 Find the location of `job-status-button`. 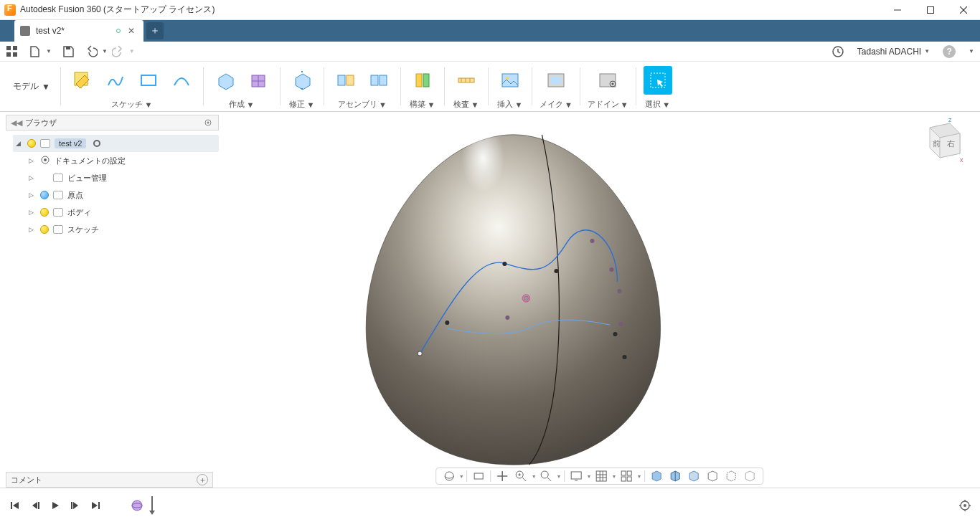

job-status-button is located at coordinates (838, 52).